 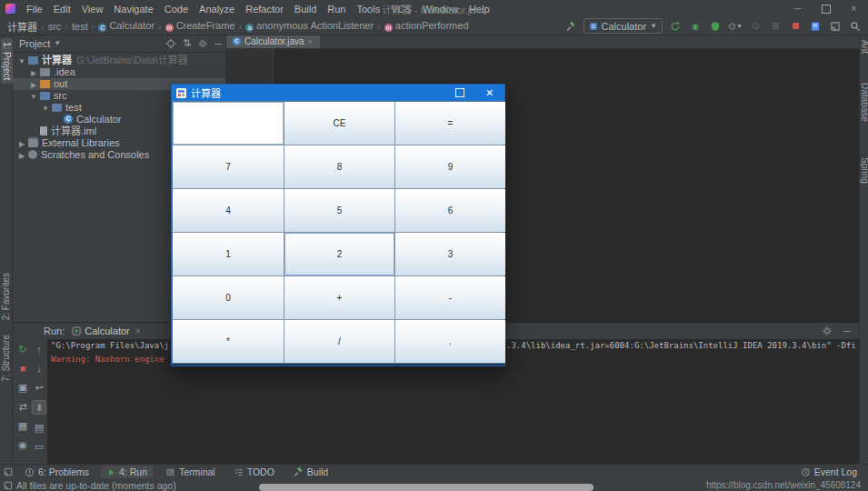 I want to click on breadcrumb-item: aanonymous ActionListener, so click(x=309, y=25).